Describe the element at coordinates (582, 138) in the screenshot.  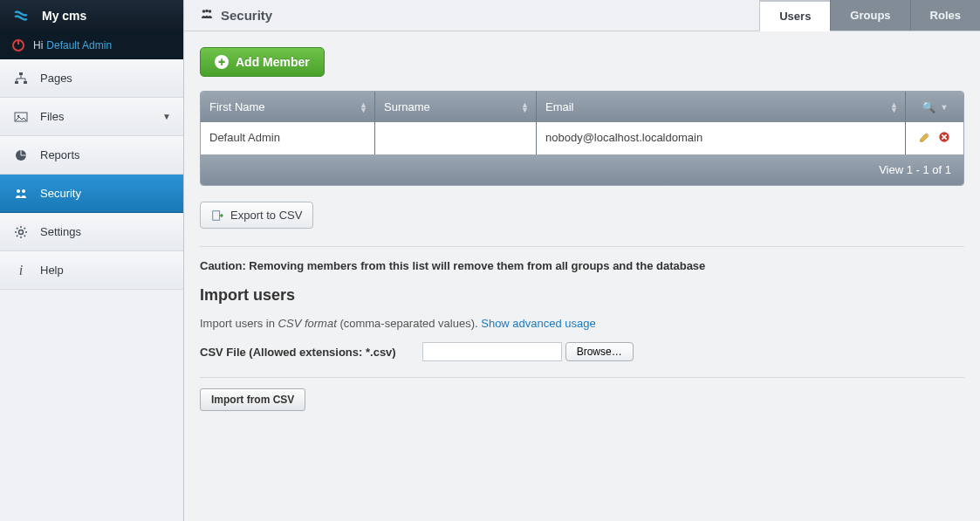
I see `members-grid: First Name ▲▼ Surname ▲▼ Email ▲▼ 🔍 ▼` at that location.